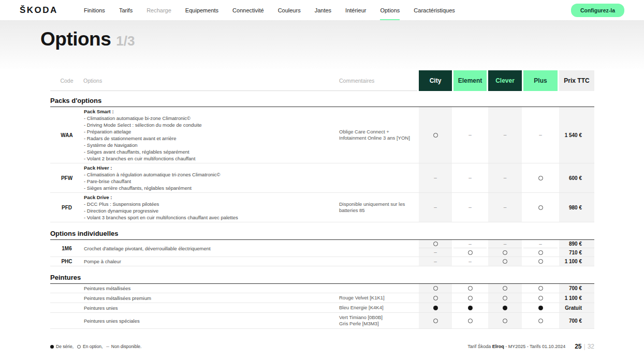 The width and height of the screenshot is (644, 362). Describe the element at coordinates (356, 10) in the screenshot. I see `nav-item-interieur: Intérieur` at that location.